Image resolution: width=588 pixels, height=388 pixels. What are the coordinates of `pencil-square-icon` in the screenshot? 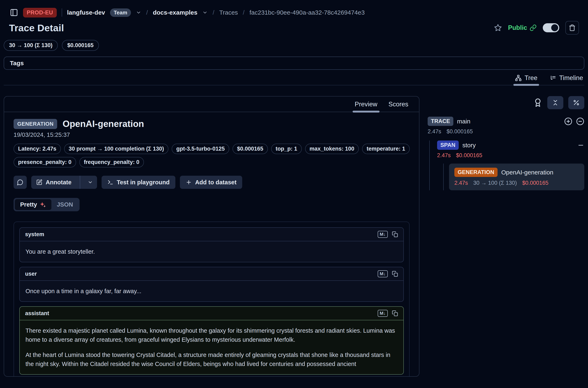 It's located at (39, 182).